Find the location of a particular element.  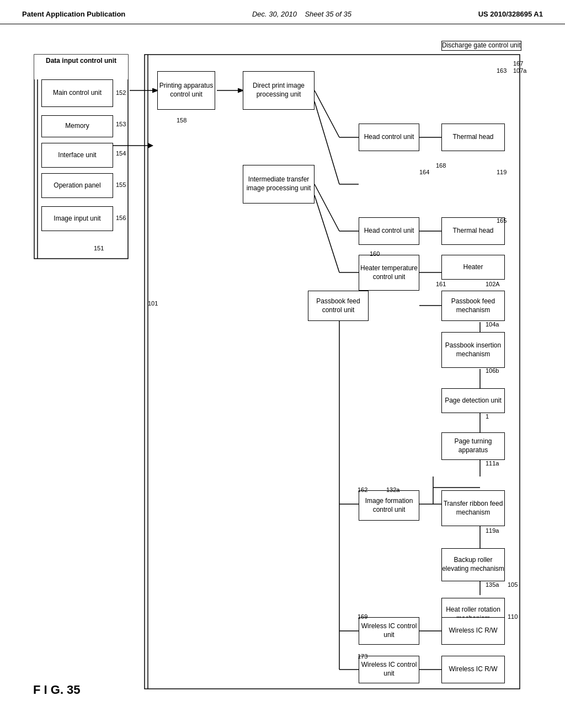

image-input-unit-box: Image input unit is located at coordinates (77, 218).